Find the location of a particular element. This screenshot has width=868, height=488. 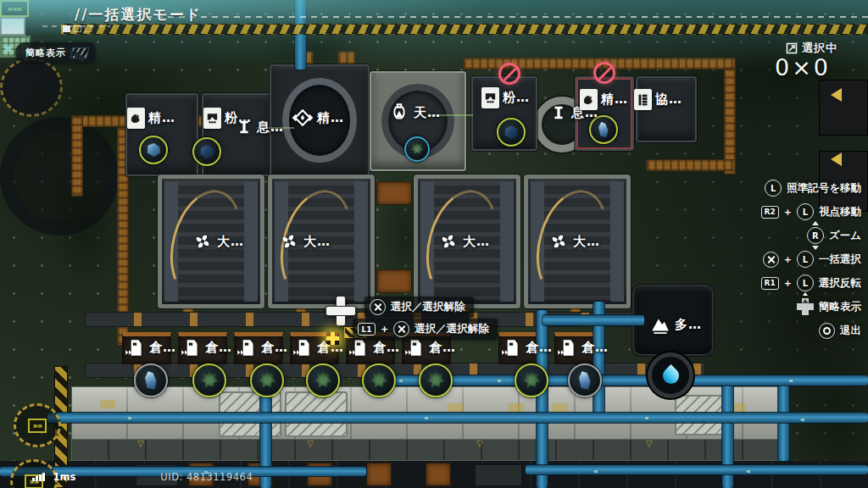

control-hint-row: R1+L選択反転 is located at coordinates (811, 283).